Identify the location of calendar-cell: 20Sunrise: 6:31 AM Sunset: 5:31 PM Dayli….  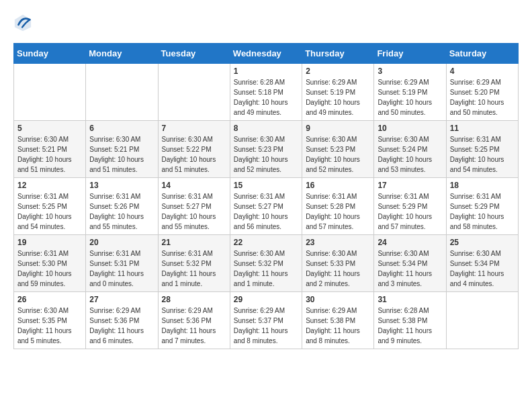
(122, 263).